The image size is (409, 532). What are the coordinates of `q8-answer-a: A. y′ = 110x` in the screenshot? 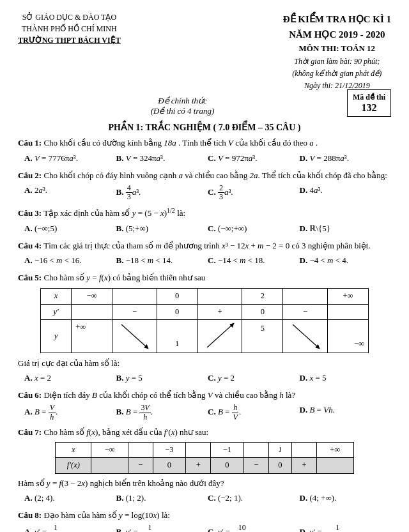 It's located at (70, 528).